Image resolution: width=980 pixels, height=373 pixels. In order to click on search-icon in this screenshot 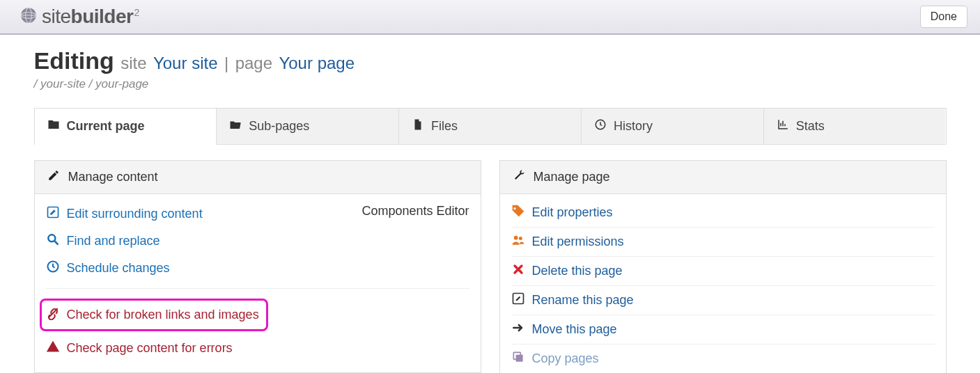, I will do `click(53, 241)`.